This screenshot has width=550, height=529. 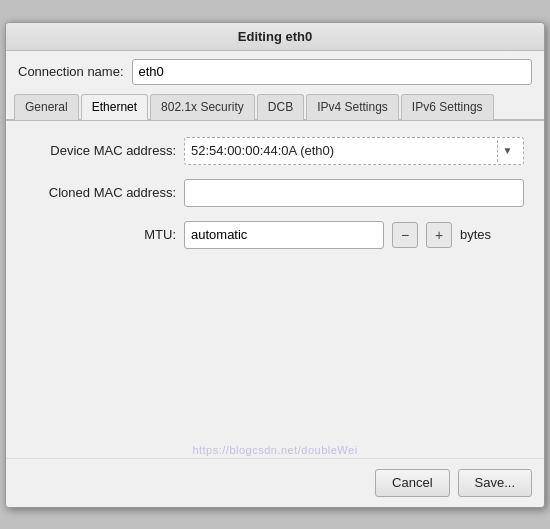 I want to click on device-mac-row: Device MAC address: 52:54:00:00:44:0A (e…, so click(x=275, y=151).